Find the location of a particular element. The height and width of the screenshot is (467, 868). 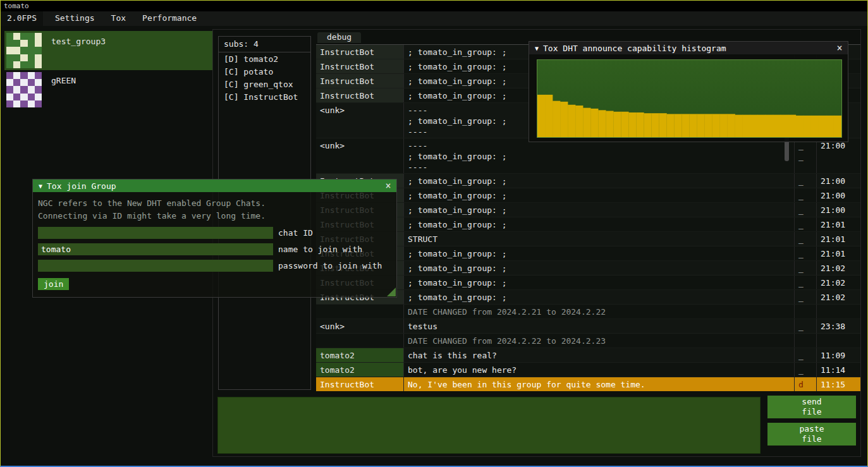

date-separator-row: DATE CHANGED from 2024.2.21 to 2024.2.22 is located at coordinates (588, 312).